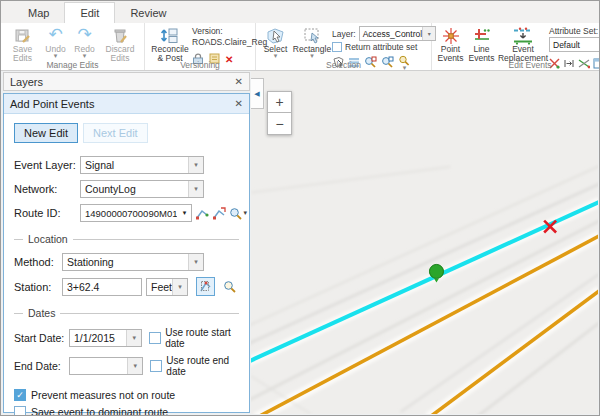 The height and width of the screenshot is (416, 600). What do you see at coordinates (42, 338) in the screenshot?
I see `start-date-label: Start Date:` at bounding box center [42, 338].